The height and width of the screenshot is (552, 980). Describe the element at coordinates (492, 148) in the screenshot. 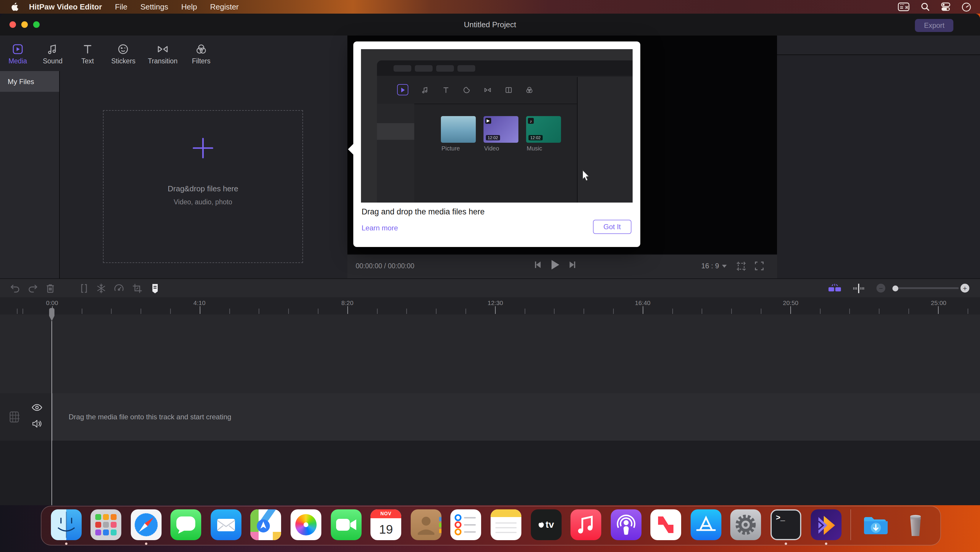

I see `mini-thumb-label: Video` at that location.